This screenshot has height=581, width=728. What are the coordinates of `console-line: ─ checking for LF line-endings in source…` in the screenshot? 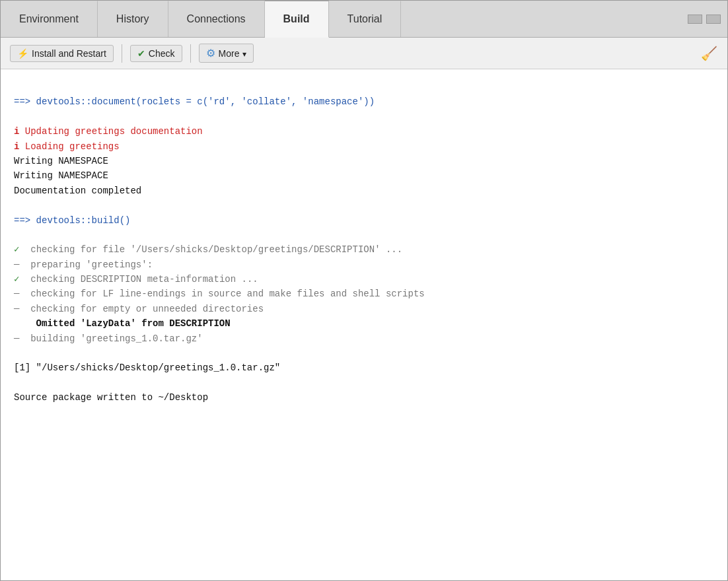 It's located at (364, 294).